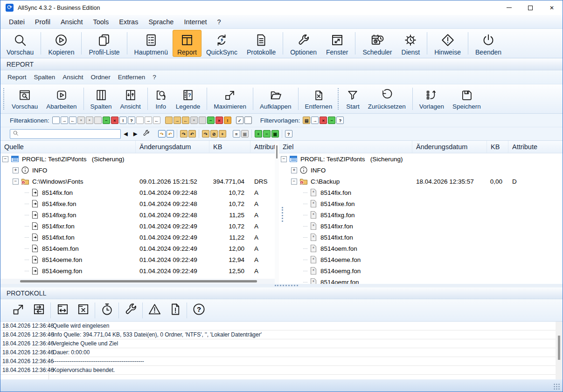 The height and width of the screenshot is (392, 563). Describe the element at coordinates (68, 147) in the screenshot. I see `column-header-quelle: Quelle` at that location.